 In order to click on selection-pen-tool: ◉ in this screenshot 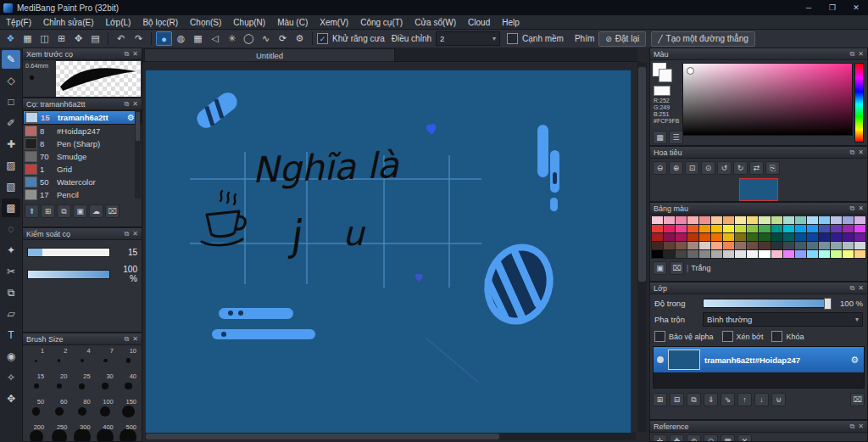, I will do `click(11, 356)`.